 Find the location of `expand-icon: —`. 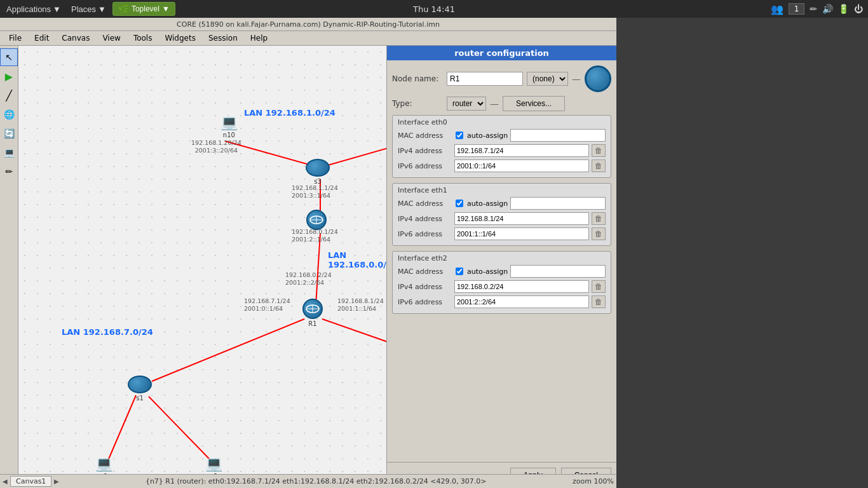

expand-icon: — is located at coordinates (576, 79).